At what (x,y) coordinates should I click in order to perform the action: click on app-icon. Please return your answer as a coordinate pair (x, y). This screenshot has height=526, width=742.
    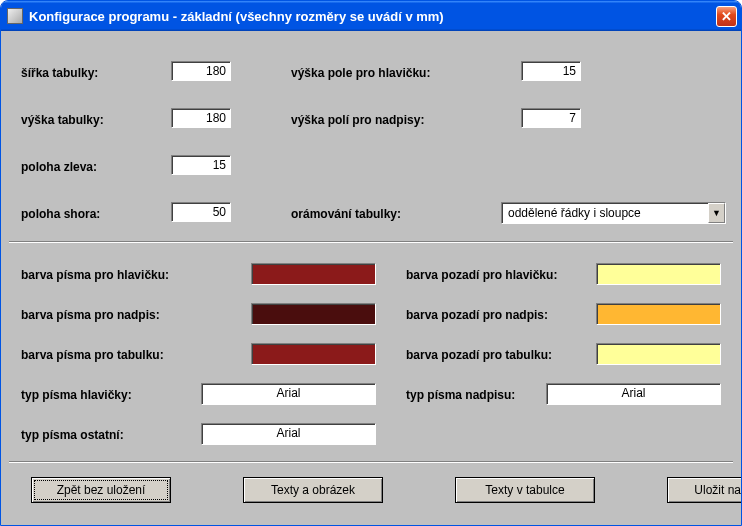
    Looking at the image, I should click on (15, 16).